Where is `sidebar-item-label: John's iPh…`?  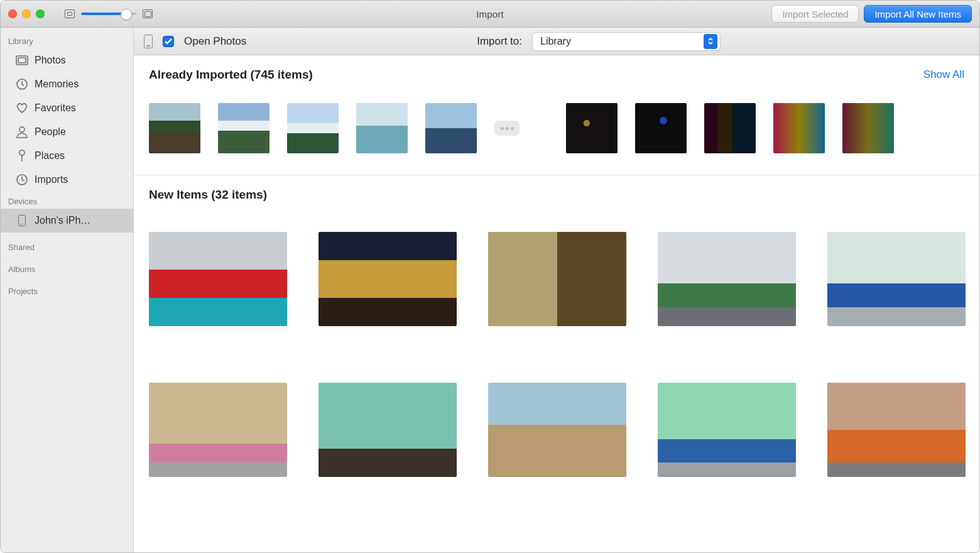
sidebar-item-label: John's iPh… is located at coordinates (63, 221).